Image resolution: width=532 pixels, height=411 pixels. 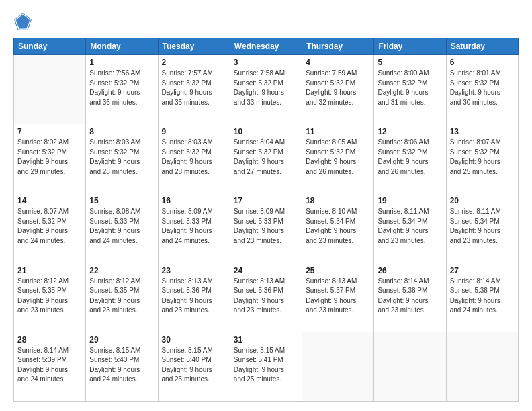 What do you see at coordinates (50, 228) in the screenshot?
I see `calendar-cell: 14Sunrise: 8:07 AMSunset: 5:32 PMDayligh…` at bounding box center [50, 228].